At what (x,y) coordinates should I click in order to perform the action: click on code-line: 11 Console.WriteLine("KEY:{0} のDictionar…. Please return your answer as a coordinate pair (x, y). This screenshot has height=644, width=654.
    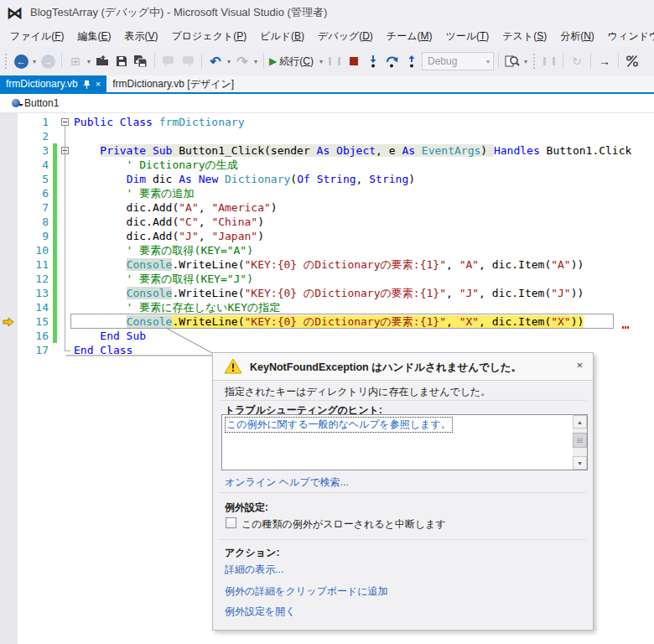
    Looking at the image, I should click on (327, 265).